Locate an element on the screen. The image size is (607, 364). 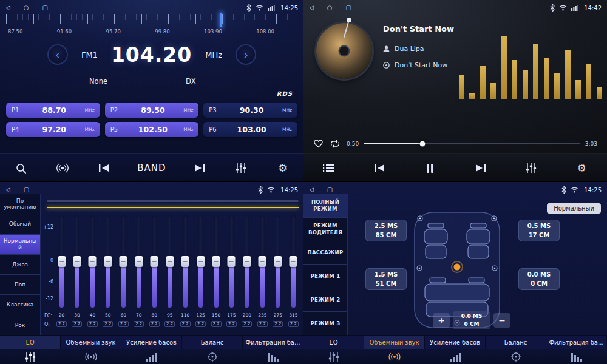
next-track-icon is located at coordinates (481, 168).